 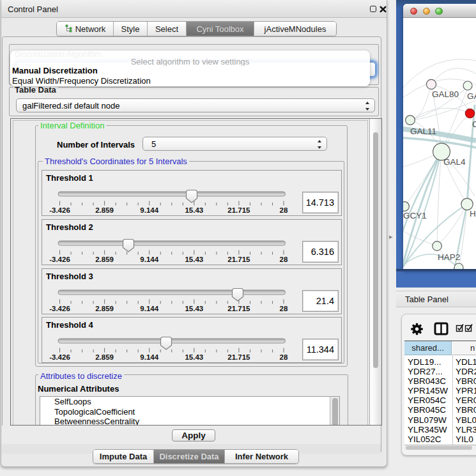 I want to click on svg-text: GA, so click(x=472, y=96).